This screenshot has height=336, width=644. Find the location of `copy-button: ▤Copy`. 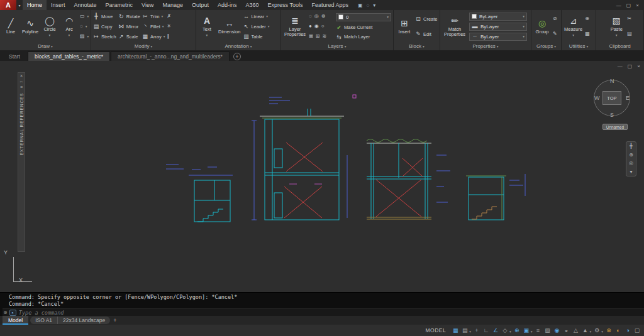

copy-button: ▤Copy is located at coordinates (104, 26).